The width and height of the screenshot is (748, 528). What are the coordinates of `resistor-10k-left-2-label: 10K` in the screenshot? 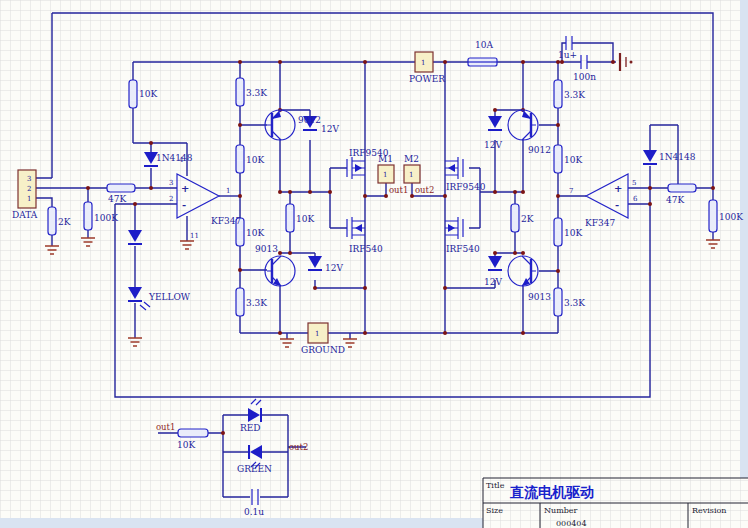 It's located at (255, 233).